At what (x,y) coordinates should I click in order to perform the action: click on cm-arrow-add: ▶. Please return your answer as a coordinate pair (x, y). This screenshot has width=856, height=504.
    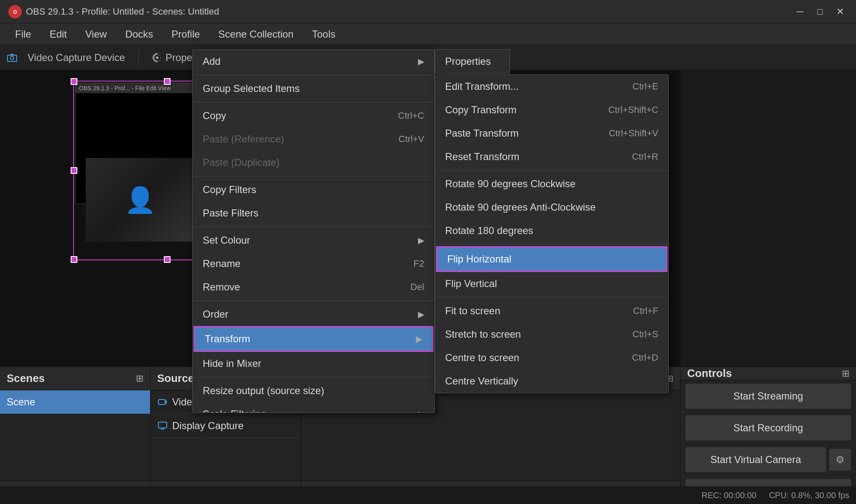
    Looking at the image, I should click on (421, 61).